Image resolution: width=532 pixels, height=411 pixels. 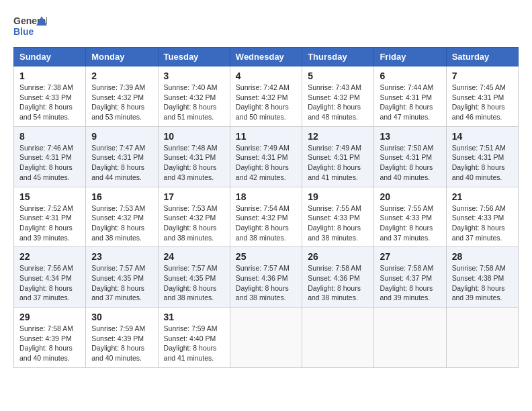 I want to click on day-info: Sunrise: 7:38 AMSunset: 4:33 PMDaylight:…, so click(x=50, y=102).